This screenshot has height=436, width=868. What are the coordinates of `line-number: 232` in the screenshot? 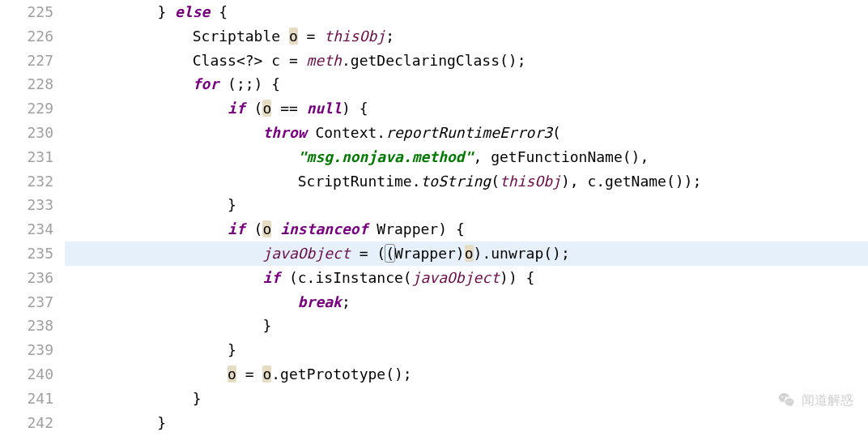 It's located at (32, 182).